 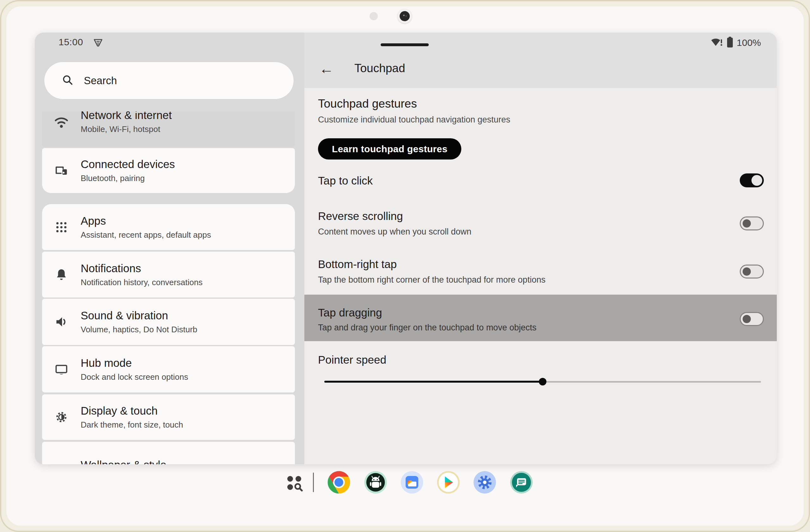 What do you see at coordinates (124, 462) in the screenshot?
I see `item-label: Wallpaper & style` at bounding box center [124, 462].